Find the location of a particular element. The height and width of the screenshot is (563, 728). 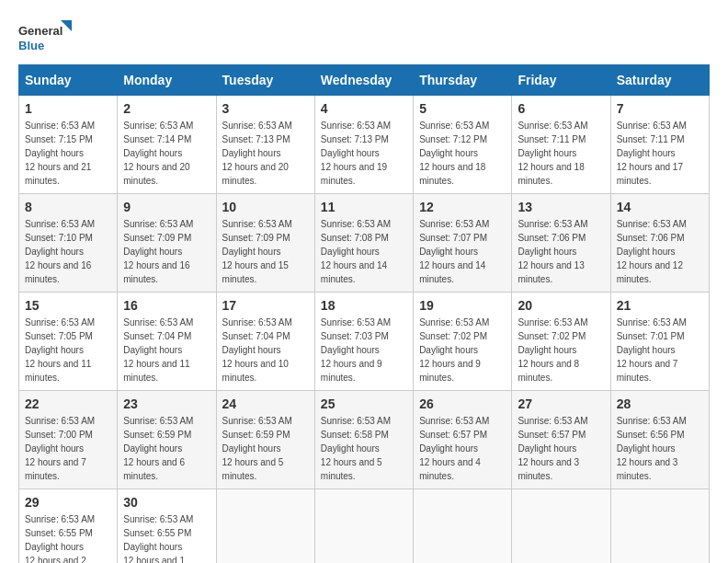

day-info: Sunrise: 6:53 AMSunset: 7:02 PMDaylight … is located at coordinates (462, 350).